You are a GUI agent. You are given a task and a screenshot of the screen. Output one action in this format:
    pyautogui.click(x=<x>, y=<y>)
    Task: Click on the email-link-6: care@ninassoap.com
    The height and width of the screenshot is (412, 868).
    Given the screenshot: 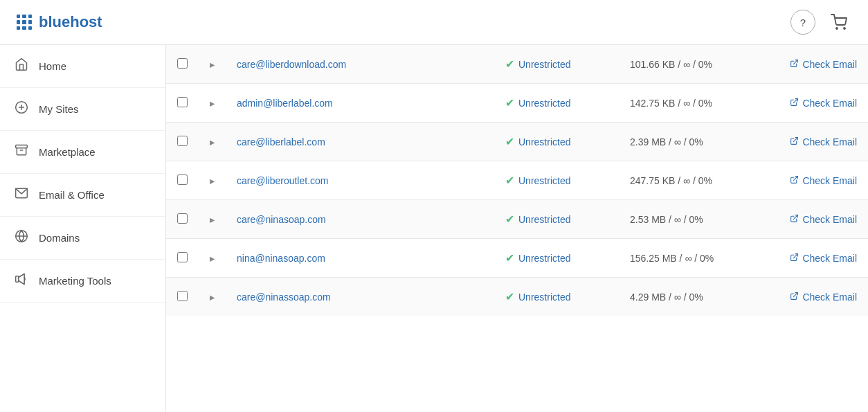 What is the action you would take?
    pyautogui.click(x=284, y=297)
    